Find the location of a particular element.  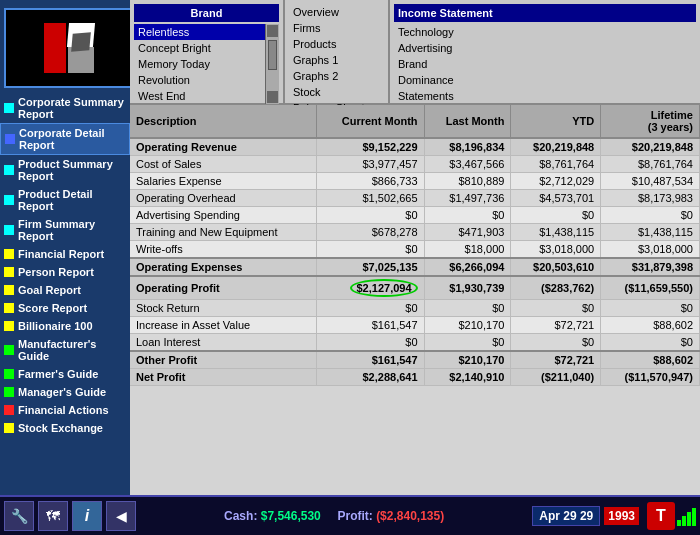

table-row-advertising-spending: Advertising Spending$0$0$0$0 is located at coordinates (415, 216).